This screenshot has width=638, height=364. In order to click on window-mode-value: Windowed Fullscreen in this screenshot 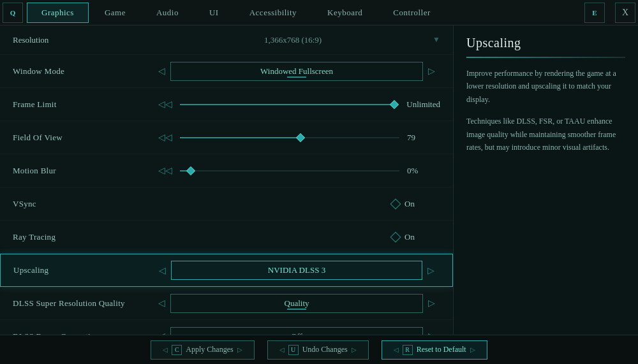, I will do `click(297, 71)`.